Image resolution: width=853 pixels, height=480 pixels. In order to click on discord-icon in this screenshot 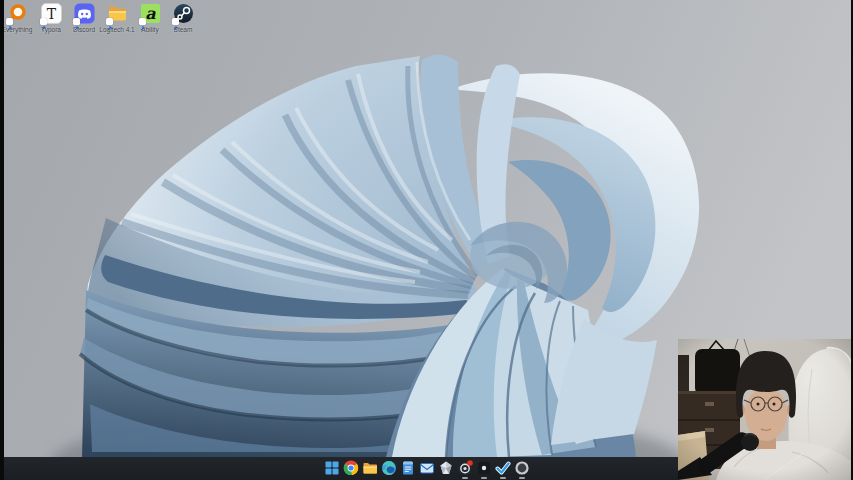, I will do `click(84, 14)`.